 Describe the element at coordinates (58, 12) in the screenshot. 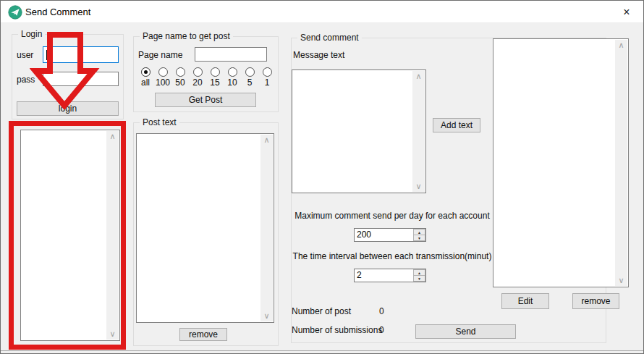

I see `window-title: Send Comment` at that location.